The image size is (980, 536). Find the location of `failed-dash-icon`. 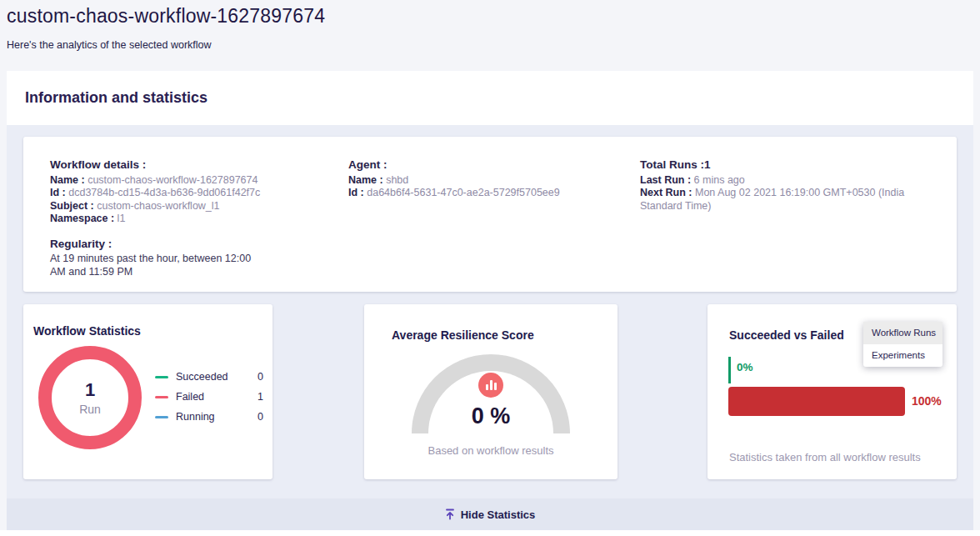

failed-dash-icon is located at coordinates (162, 397).